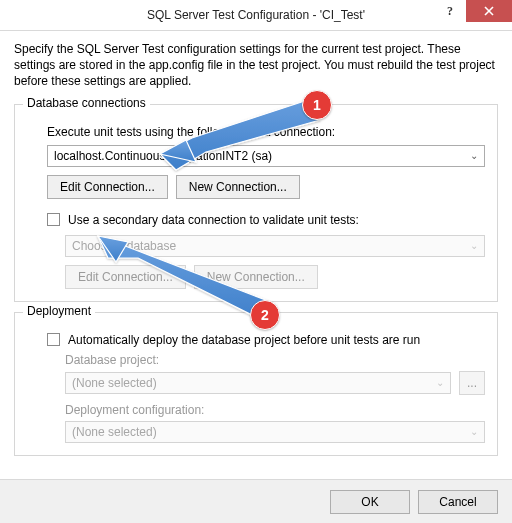 The width and height of the screenshot is (512, 523). Describe the element at coordinates (472, 383) in the screenshot. I see `browse-project-button: ...` at that location.